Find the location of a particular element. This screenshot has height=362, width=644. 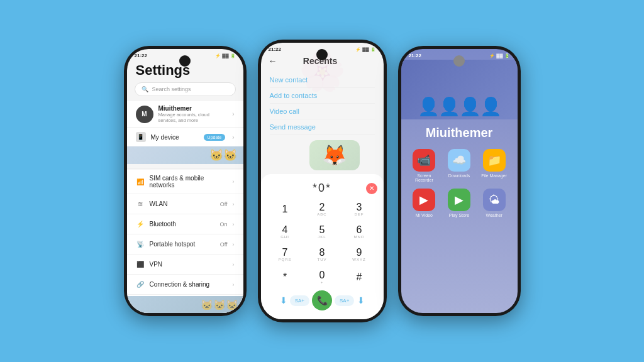

dialpad-number: *0* is located at coordinates (322, 189).